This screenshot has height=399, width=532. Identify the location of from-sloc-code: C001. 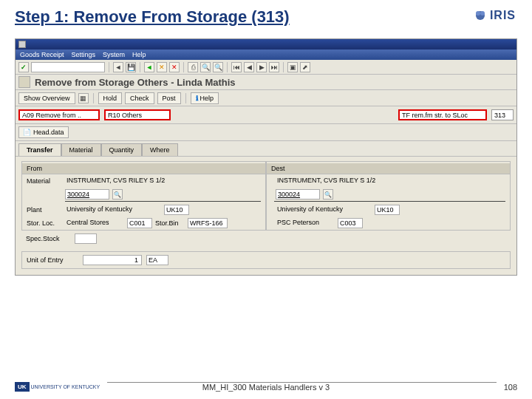
(140, 223).